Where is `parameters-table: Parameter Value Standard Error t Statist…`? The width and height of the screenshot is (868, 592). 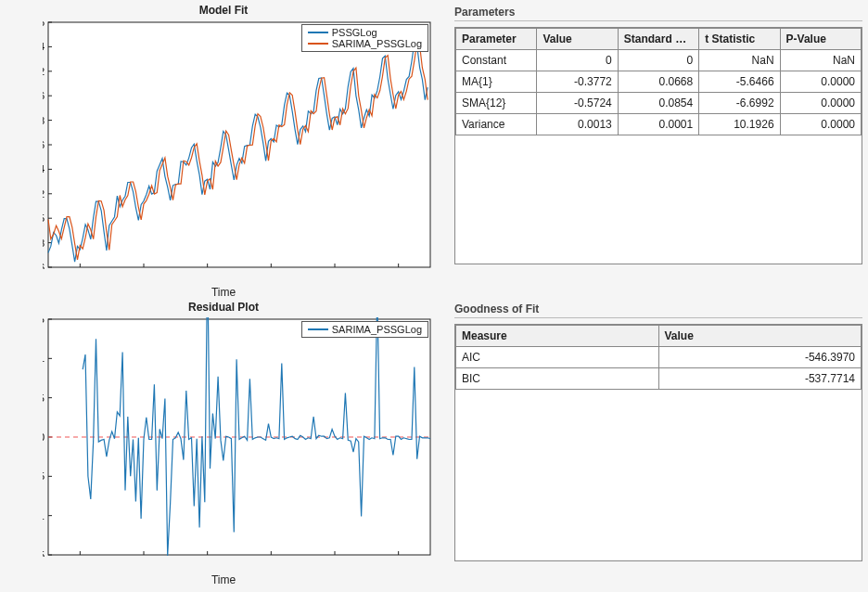
parameters-table: Parameter Value Standard Error t Statist… is located at coordinates (658, 82).